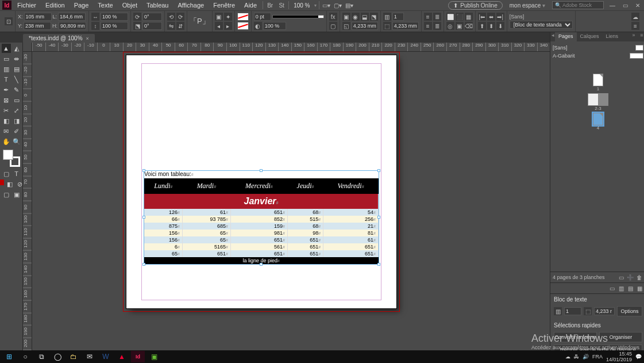 This screenshot has width=644, height=363. I want to click on y-field, so click(37, 26).